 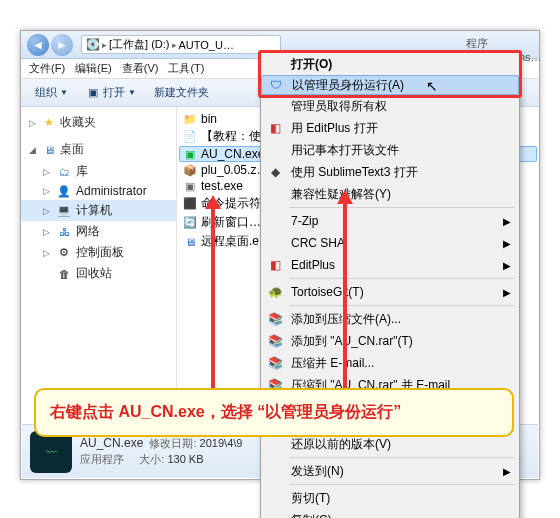 What do you see at coordinates (98, 122) in the screenshot?
I see `sidebar-favorites: ▷★收藏夹` at bounding box center [98, 122].